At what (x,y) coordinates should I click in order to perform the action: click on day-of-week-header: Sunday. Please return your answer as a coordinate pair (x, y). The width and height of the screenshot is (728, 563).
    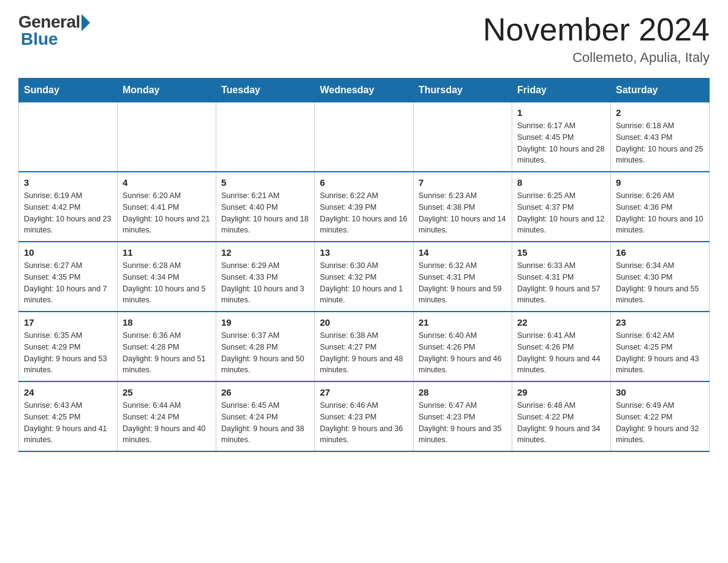
    Looking at the image, I should click on (69, 91).